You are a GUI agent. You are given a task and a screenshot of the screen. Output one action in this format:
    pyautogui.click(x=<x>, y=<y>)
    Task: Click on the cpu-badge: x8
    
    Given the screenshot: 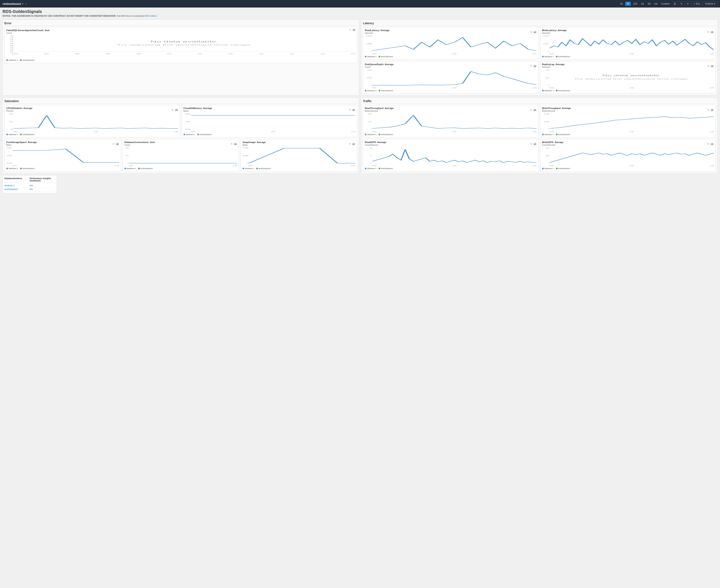 What is the action you would take?
    pyautogui.click(x=176, y=110)
    